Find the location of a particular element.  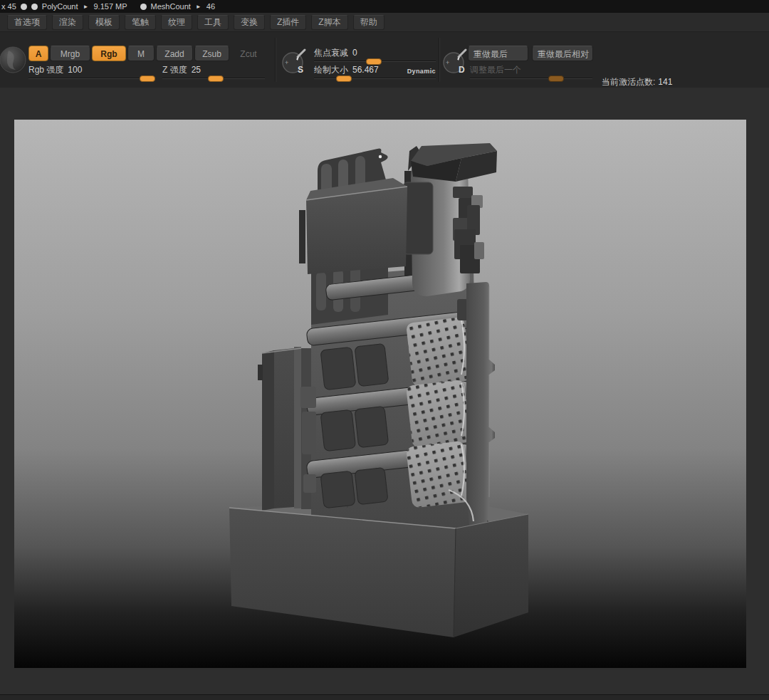

mrgb-button: Mrgb is located at coordinates (70, 53).